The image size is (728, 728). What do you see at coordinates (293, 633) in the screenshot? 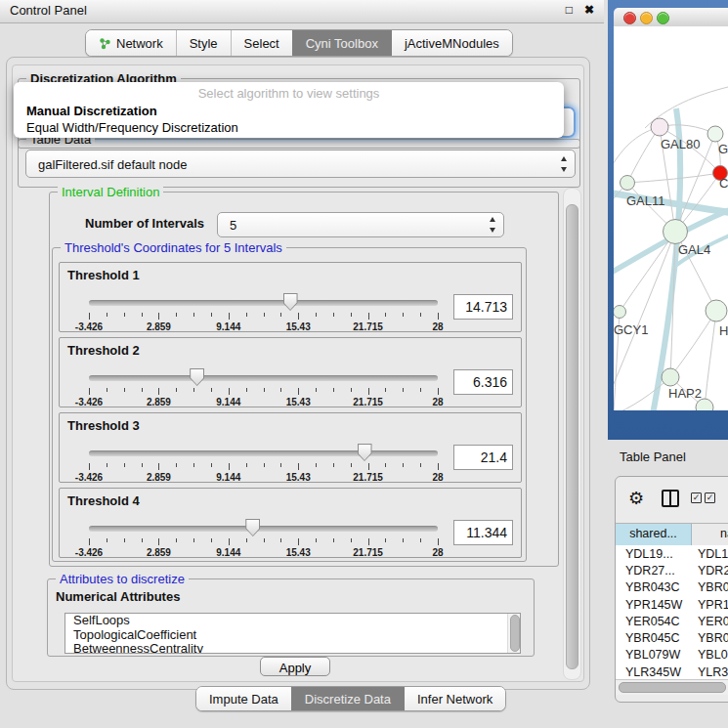
I see `attributes-listbox: SelfLoopsTopologicalCoefficientBetweenne…` at bounding box center [293, 633].